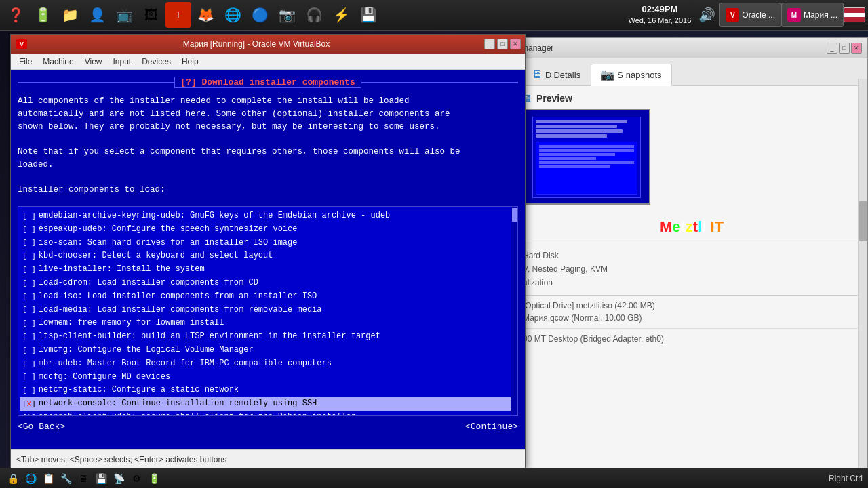 The image size is (868, 488). Describe the element at coordinates (146, 350) in the screenshot. I see `item-label-10: lvmcfg: Configure the Logical Volume Man…` at that location.